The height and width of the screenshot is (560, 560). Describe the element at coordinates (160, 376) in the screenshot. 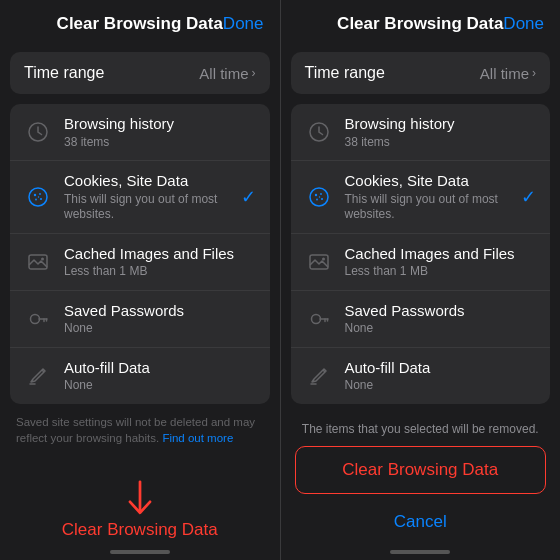

I see `left-autofill-text: Auto-fill Data None` at that location.